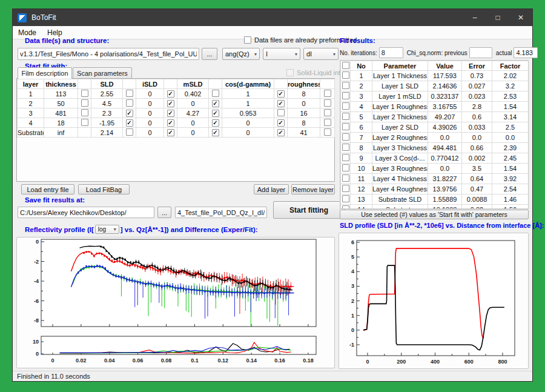 The height and width of the screenshot is (392, 545). Describe the element at coordinates (31, 113) in the screenshot. I see `film-cell: 3` at that location.